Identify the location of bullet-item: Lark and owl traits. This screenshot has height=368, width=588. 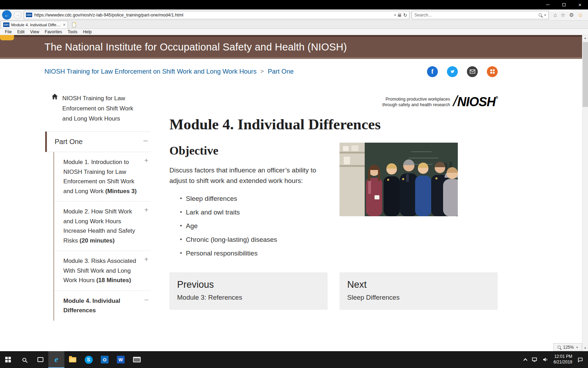
(252, 212).